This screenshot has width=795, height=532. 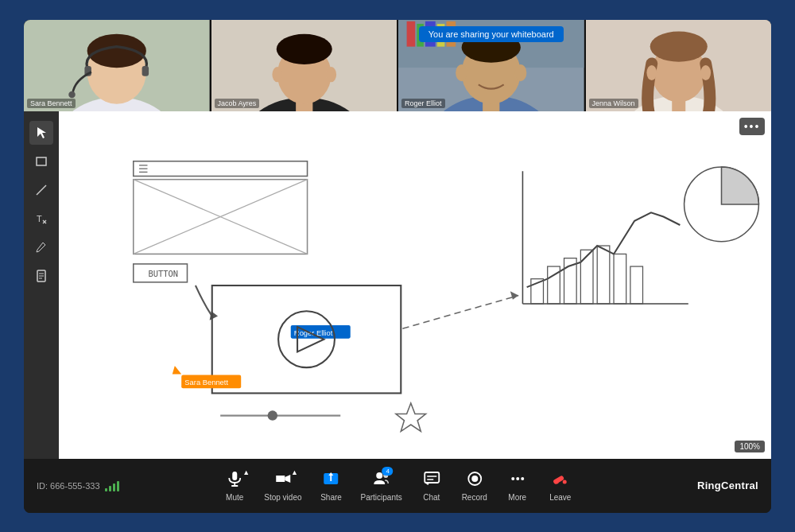 I want to click on svg-text: T, so click(x=40, y=219).